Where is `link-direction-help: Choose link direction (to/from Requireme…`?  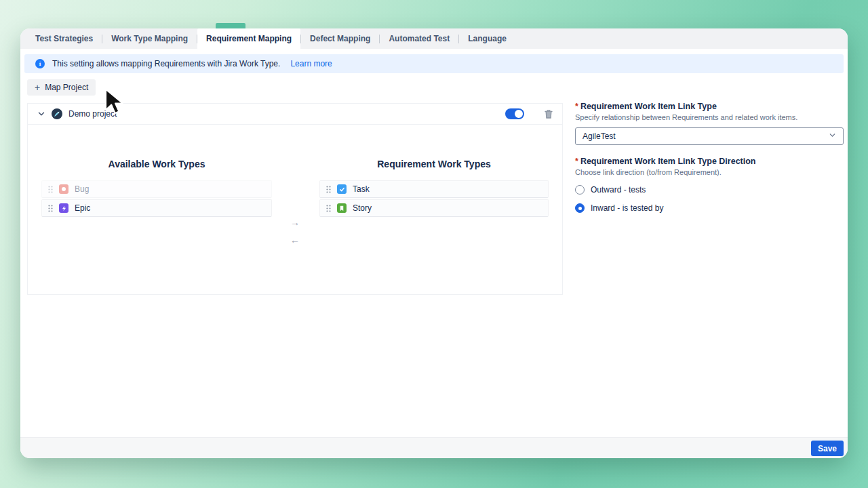
link-direction-help: Choose link direction (to/from Requireme… is located at coordinates (709, 172).